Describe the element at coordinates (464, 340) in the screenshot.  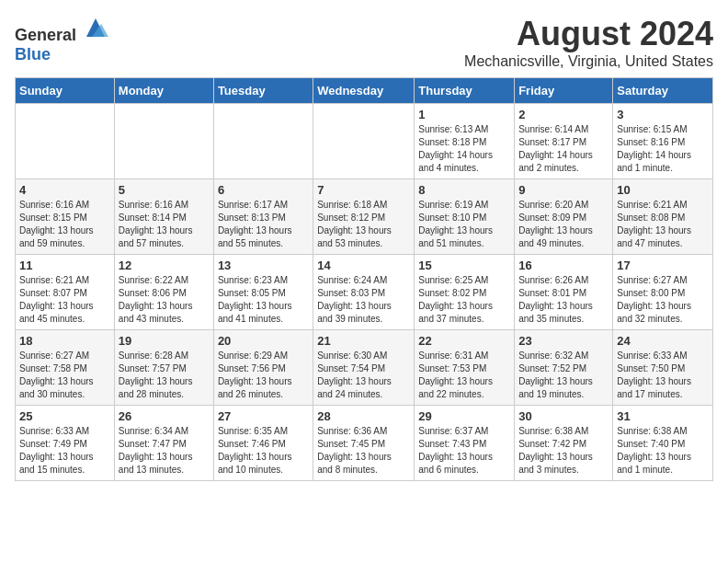
I see `day-number: 22` at that location.